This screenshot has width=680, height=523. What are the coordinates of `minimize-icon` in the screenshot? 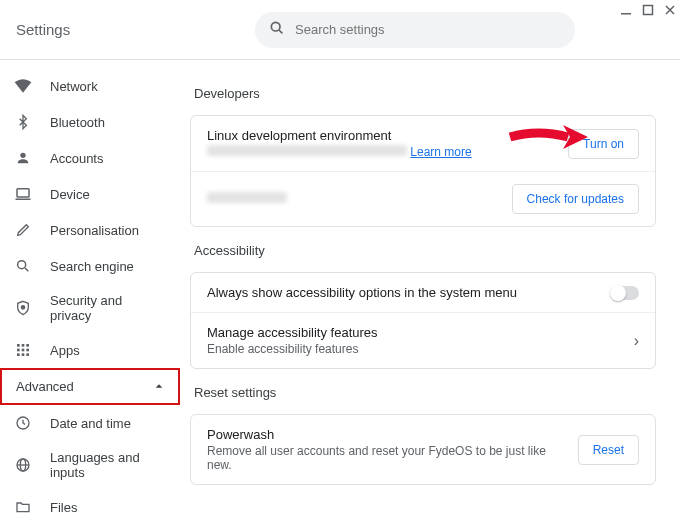 It's located at (626, 10).